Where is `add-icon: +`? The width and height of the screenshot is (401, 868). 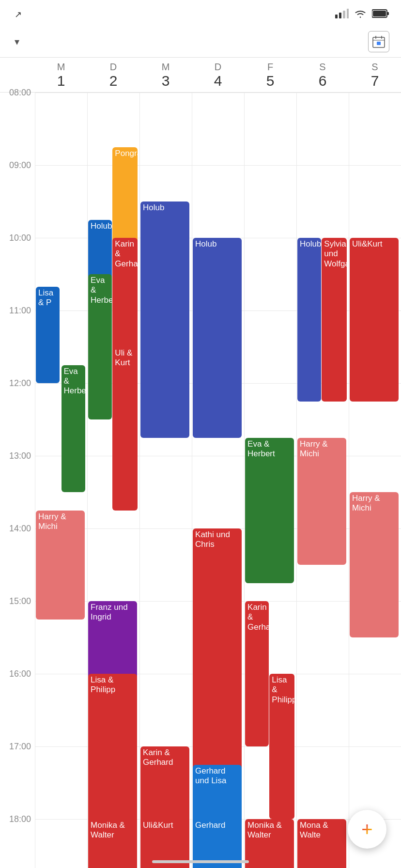
add-icon: + is located at coordinates (367, 829).